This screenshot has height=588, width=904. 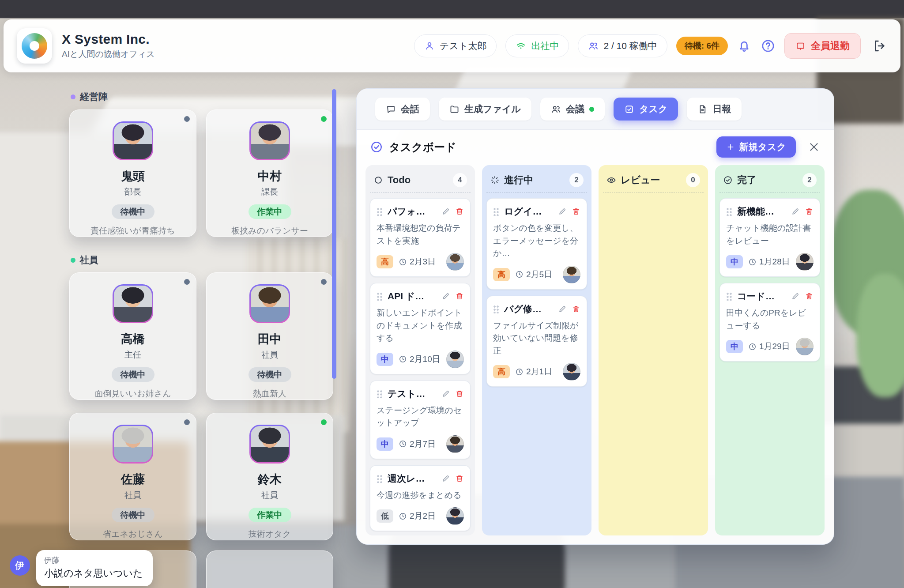 I want to click on employee-name: 田中, so click(x=270, y=339).